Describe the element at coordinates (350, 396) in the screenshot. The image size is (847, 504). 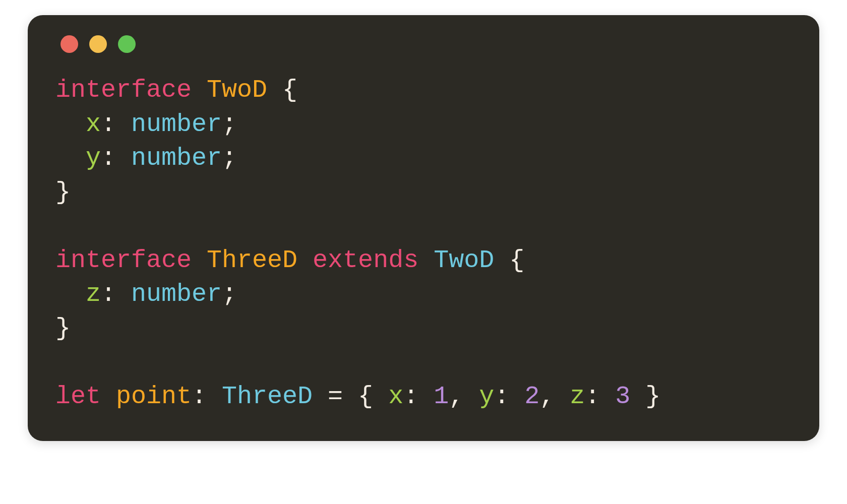
I see `code-token: = {` at that location.